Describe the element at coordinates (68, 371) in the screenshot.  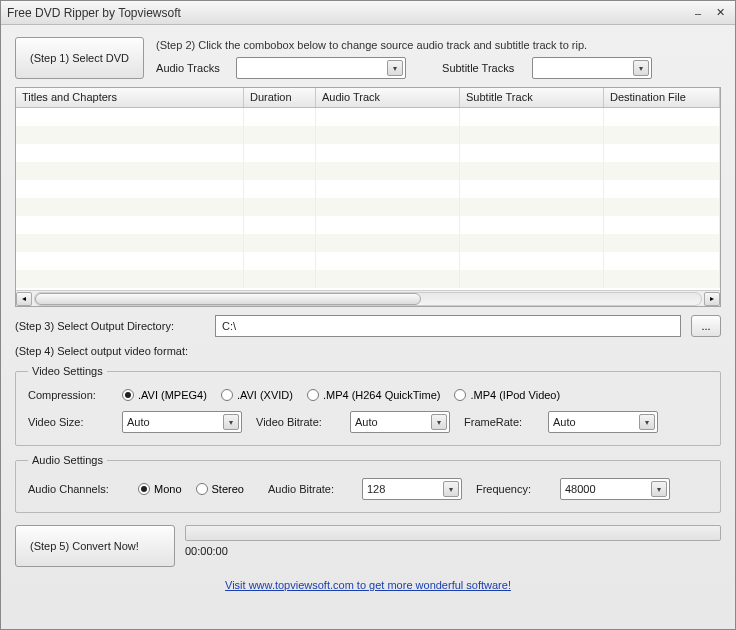
I see `video-settings-legend: Video Settings` at that location.